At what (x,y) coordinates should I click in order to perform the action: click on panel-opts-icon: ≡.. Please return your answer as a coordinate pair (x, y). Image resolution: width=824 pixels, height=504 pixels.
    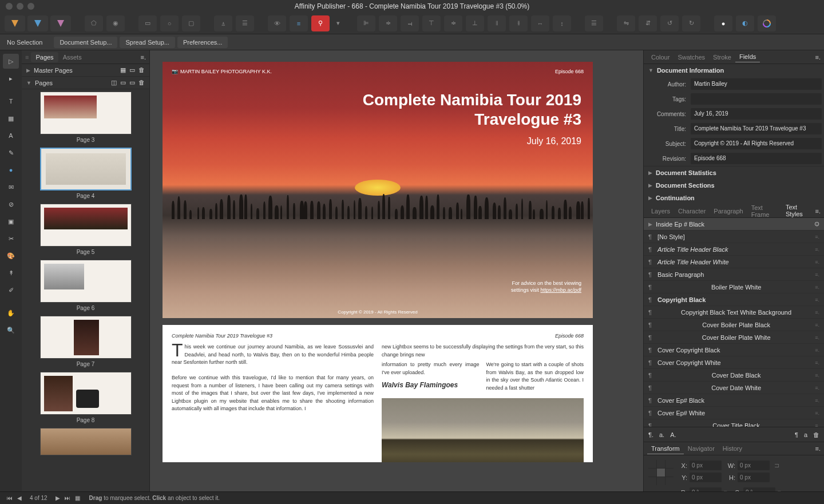
    Looking at the image, I should click on (818, 57).